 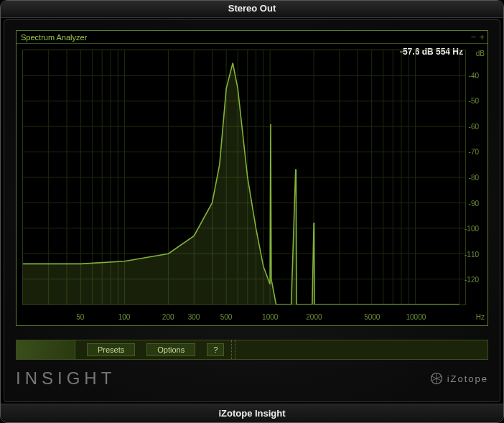 What do you see at coordinates (227, 317) in the screenshot?
I see `x-axis-tick: 500` at bounding box center [227, 317].